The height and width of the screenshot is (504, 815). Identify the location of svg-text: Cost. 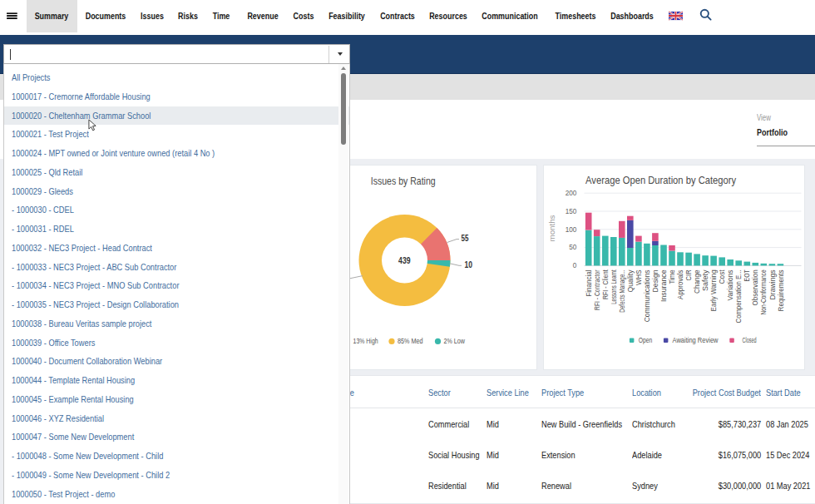
(722, 277).